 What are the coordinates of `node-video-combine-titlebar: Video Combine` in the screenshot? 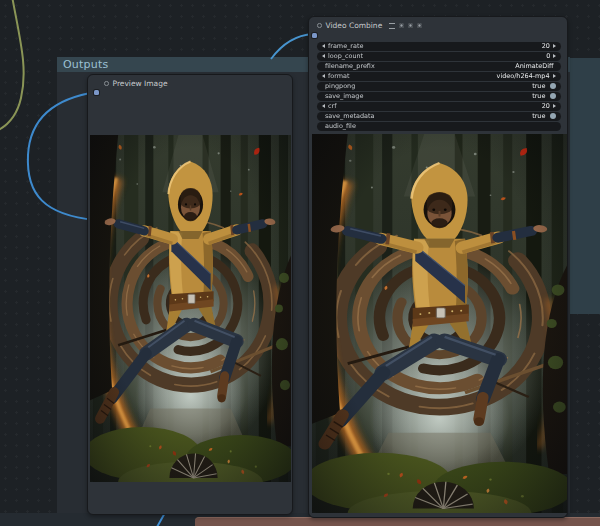 It's located at (370, 26).